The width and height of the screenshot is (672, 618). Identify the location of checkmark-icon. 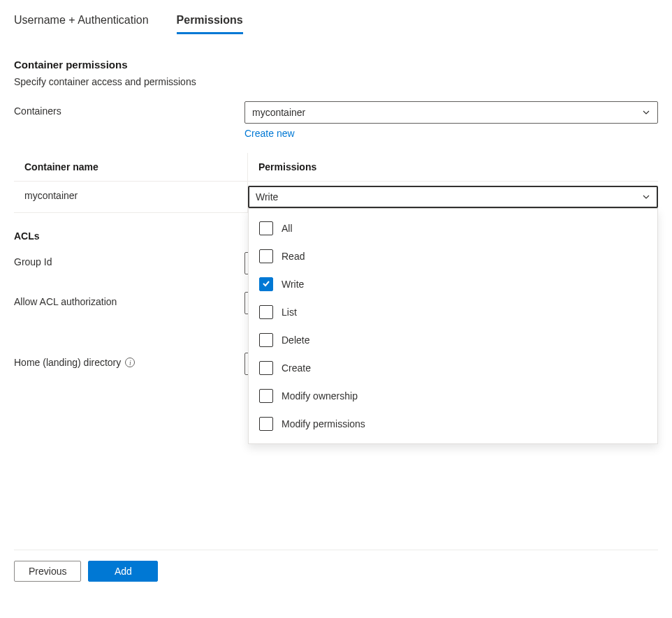
(266, 285).